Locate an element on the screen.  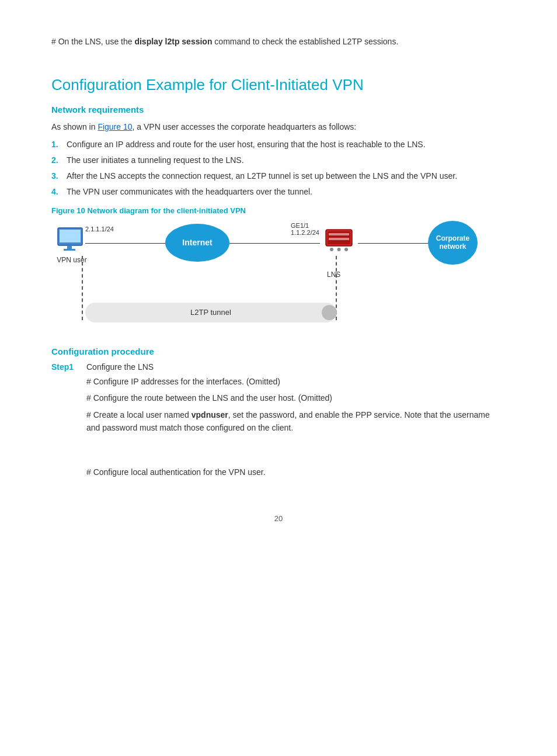
vpdnuser-bold: vpdnuser is located at coordinates (210, 415).